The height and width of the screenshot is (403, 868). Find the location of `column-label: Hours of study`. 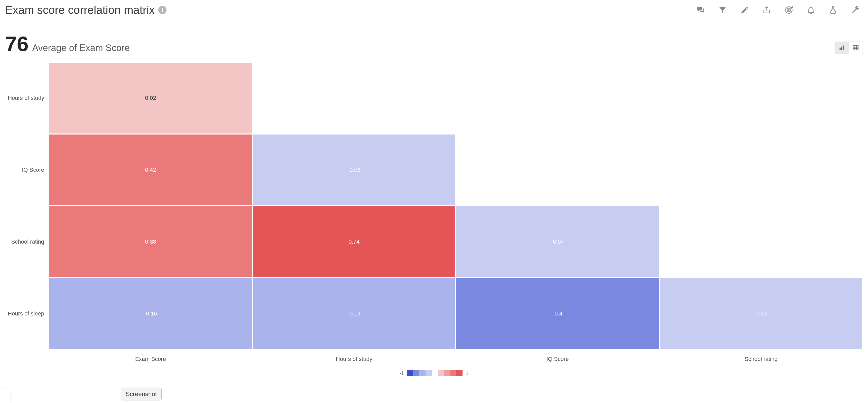

column-label: Hours of study is located at coordinates (354, 357).